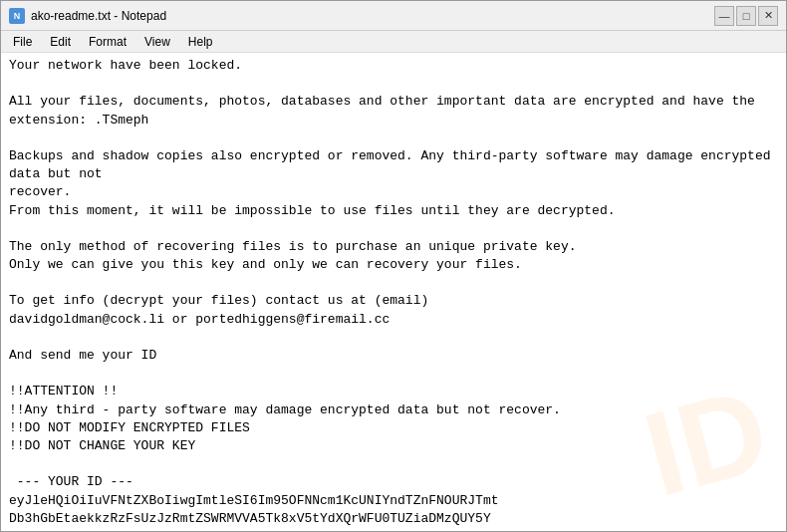 The height and width of the screenshot is (532, 787). I want to click on minimize-button: —, so click(724, 16).